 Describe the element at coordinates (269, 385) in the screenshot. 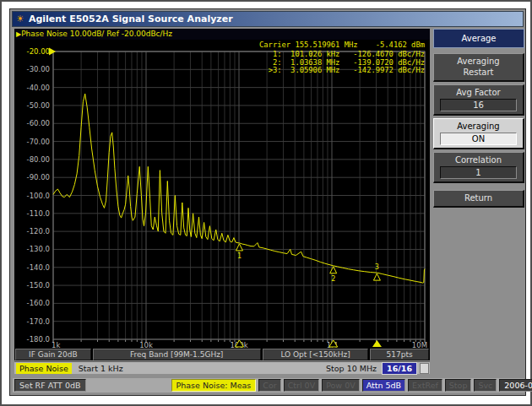

I see `status-bar: Set RF ATT 0dB Phase Noise: Meas CorCtrl…` at that location.